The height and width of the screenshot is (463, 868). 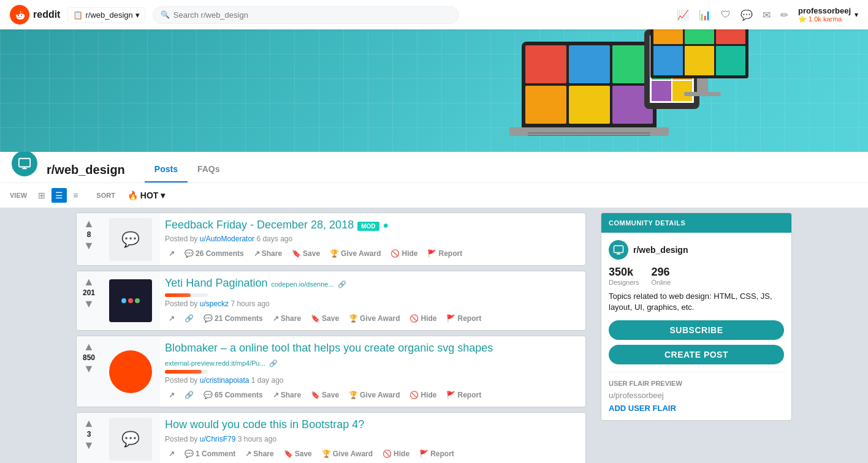 What do you see at coordinates (218, 439) in the screenshot?
I see `post-author-link: u/ChrisF79` at bounding box center [218, 439].